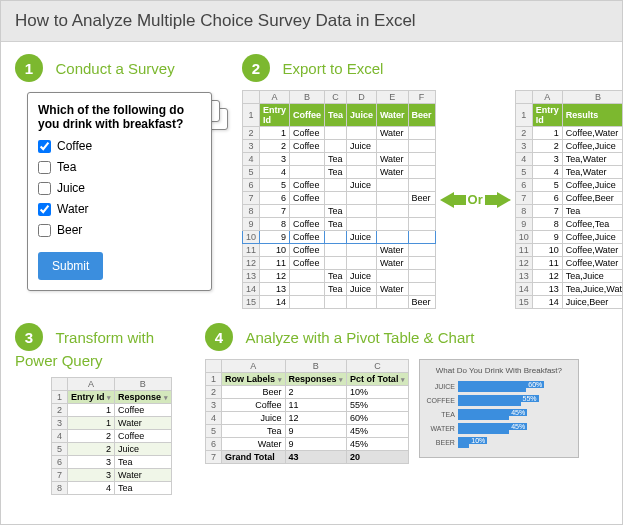 The width and height of the screenshot is (623, 525). What do you see at coordinates (219, 337) in the screenshot?
I see `step-4-badge: 4` at bounding box center [219, 337].